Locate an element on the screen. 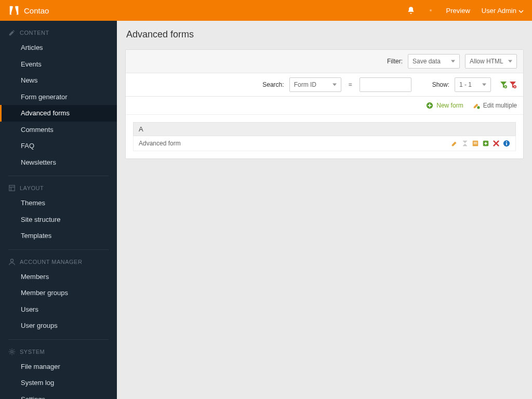 The height and width of the screenshot is (399, 532). list-section: A Advanced form is located at coordinates (324, 137).